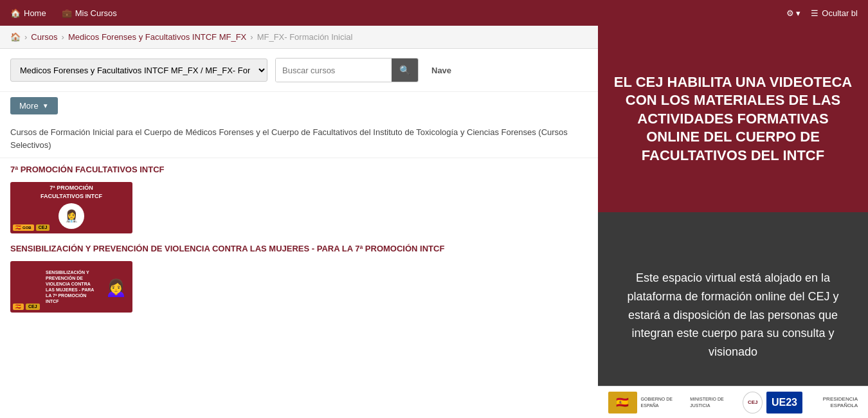 The image size is (868, 418). I want to click on ue-logo: UE23, so click(784, 403).